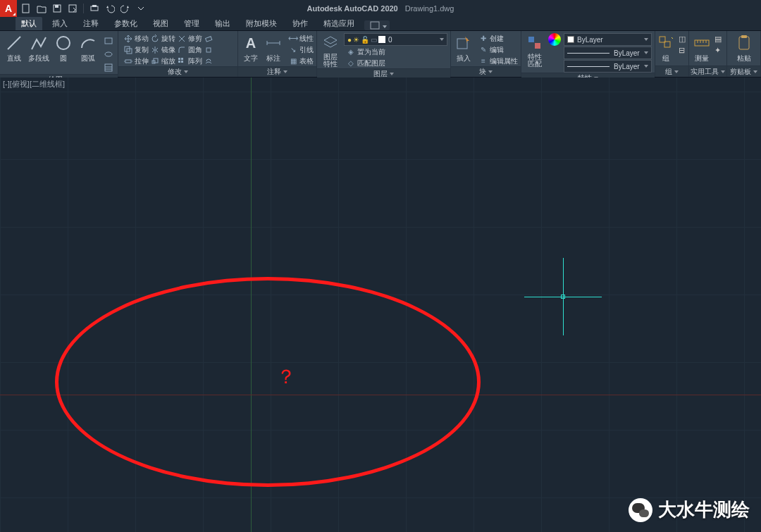 The height and width of the screenshot is (532, 761). I want to click on tab-addins: 附加模块, so click(261, 24).